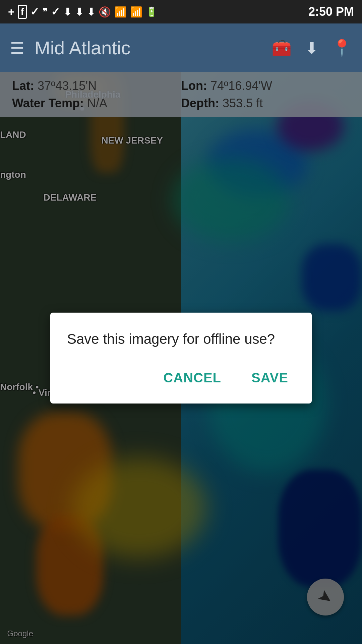  I want to click on signal-icon: 📶, so click(136, 12).